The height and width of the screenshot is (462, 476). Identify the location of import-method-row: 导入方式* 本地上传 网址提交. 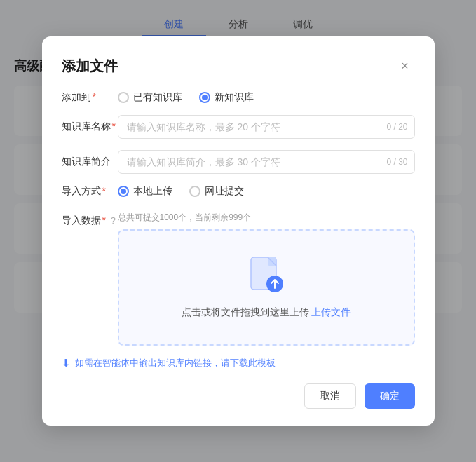
(238, 191).